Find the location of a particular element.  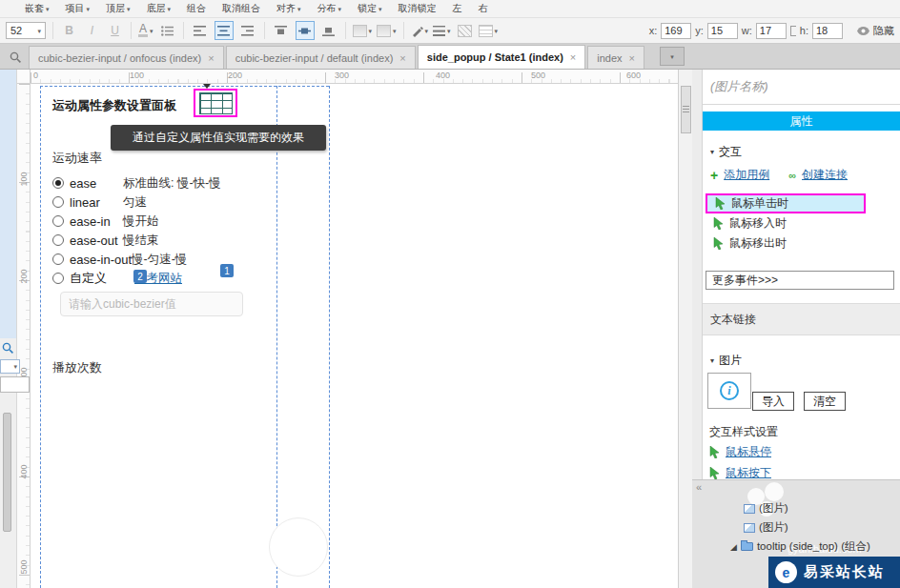

menu-item-bring-front: 顶层▾ is located at coordinates (118, 9).